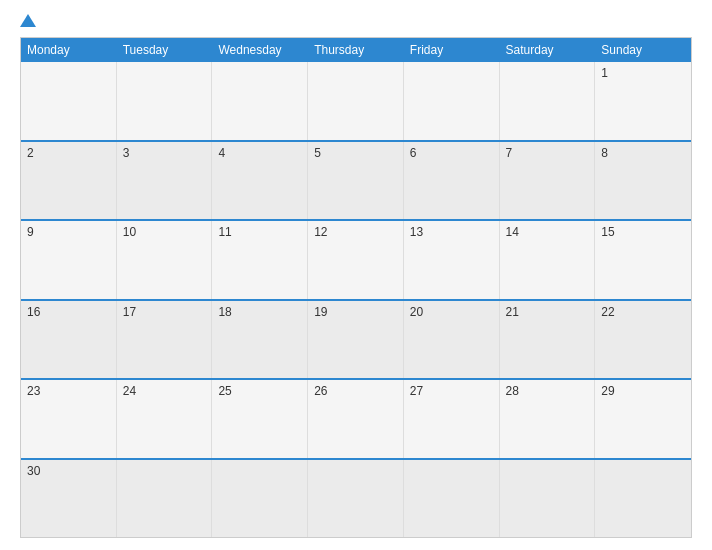 The image size is (712, 550). Describe the element at coordinates (356, 418) in the screenshot. I see `calendar-row-5: 23242526272829` at that location.